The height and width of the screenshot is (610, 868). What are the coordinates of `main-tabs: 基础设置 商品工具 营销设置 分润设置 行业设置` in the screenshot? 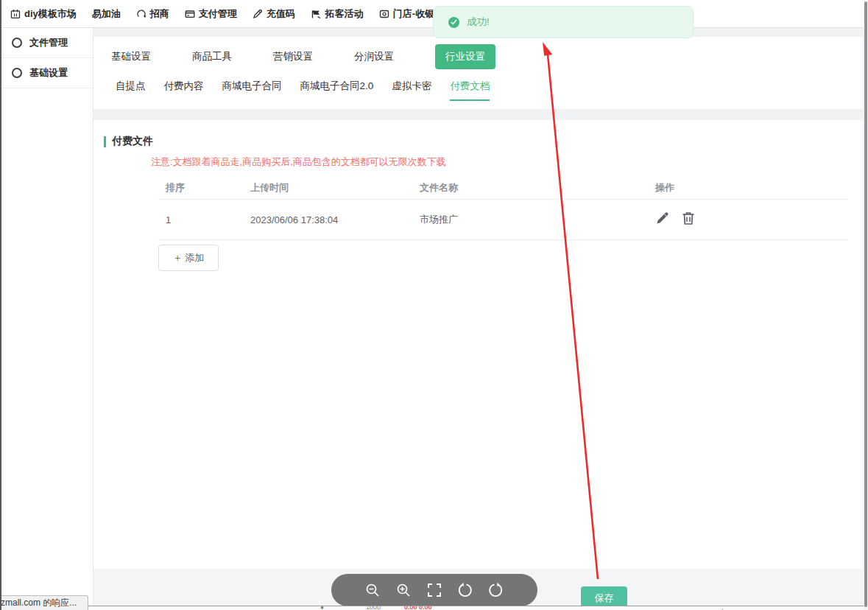 It's located at (303, 57).